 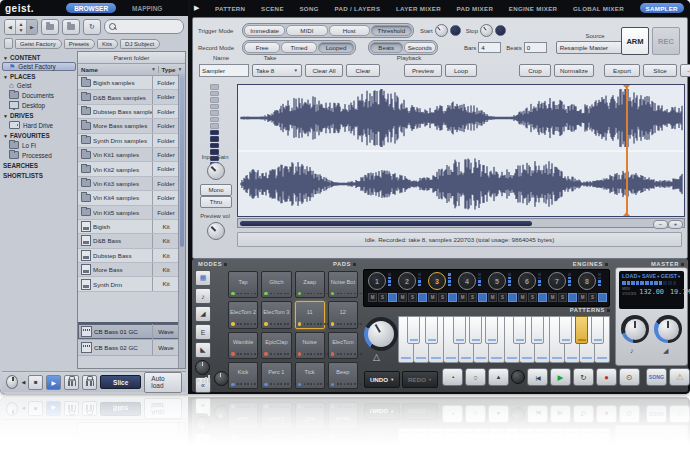 What do you see at coordinates (277, 70) in the screenshot?
I see `take-select: Take 8▼` at bounding box center [277, 70].